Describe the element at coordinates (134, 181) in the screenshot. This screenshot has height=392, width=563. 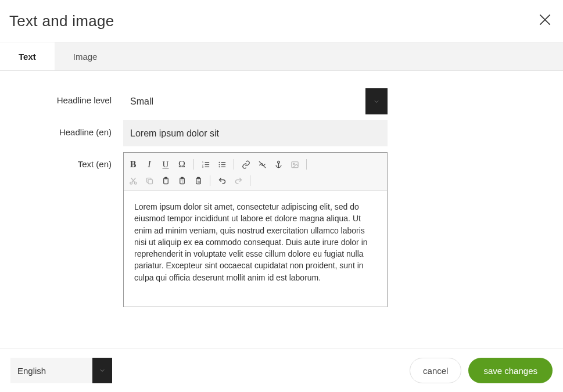
I see `cut-icon` at that location.